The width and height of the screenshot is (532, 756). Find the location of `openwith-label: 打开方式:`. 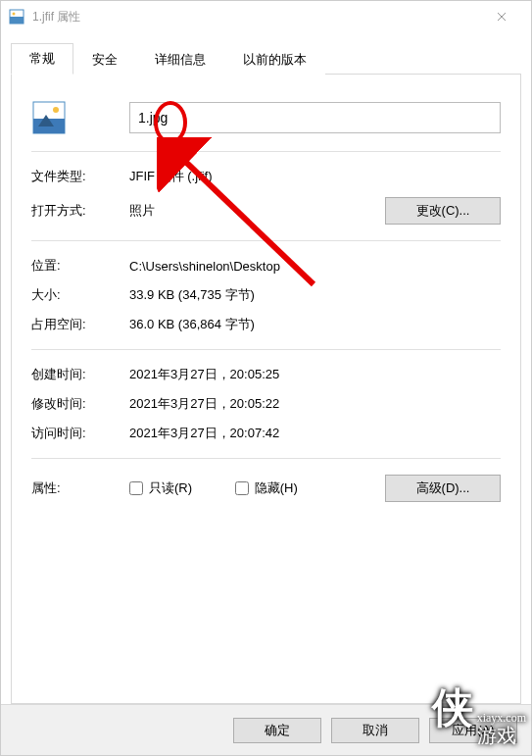

openwith-label: 打开方式: is located at coordinates (80, 211).